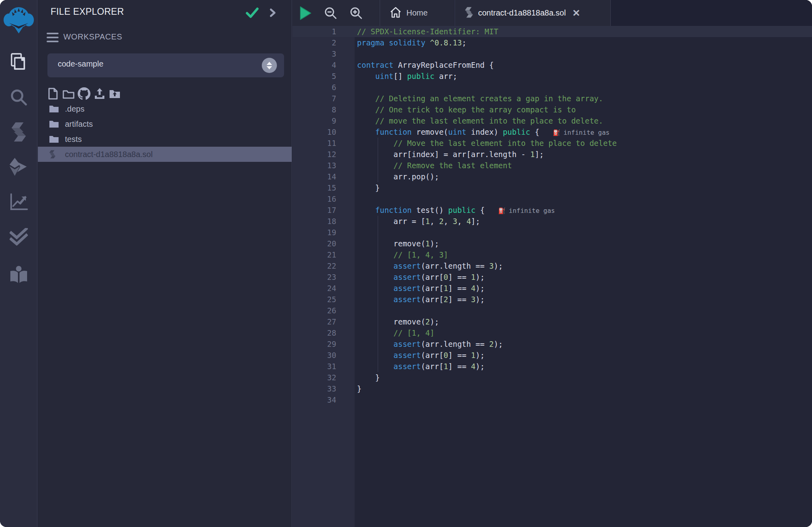  What do you see at coordinates (552, 232) in the screenshot?
I see `code-line: 19` at bounding box center [552, 232].